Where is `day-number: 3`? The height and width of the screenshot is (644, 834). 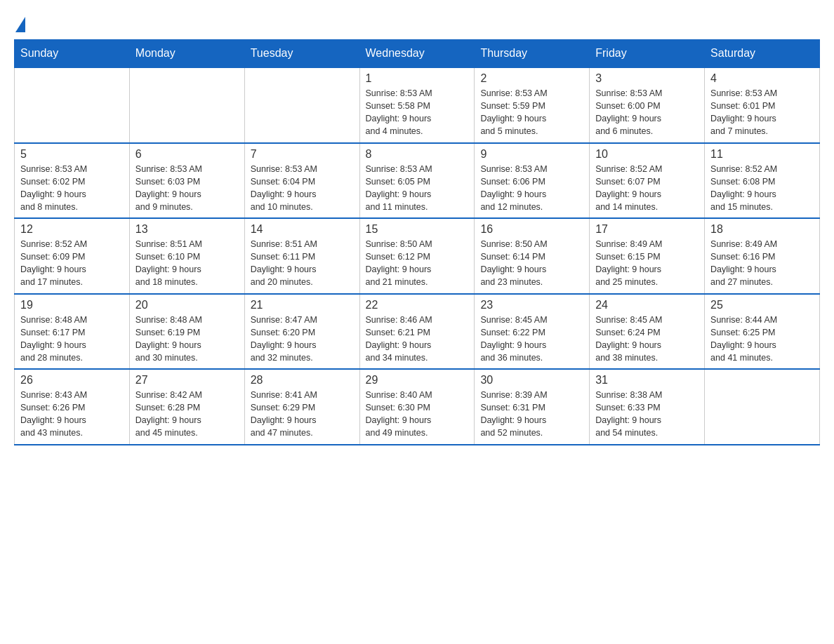 day-number: 3 is located at coordinates (647, 79).